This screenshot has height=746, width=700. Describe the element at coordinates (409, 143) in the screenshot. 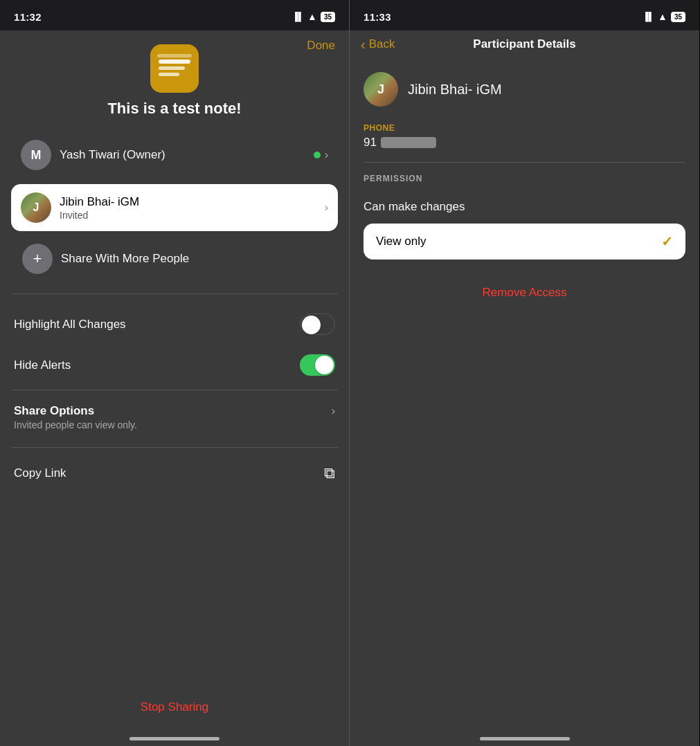

I see `phone-blurred` at that location.